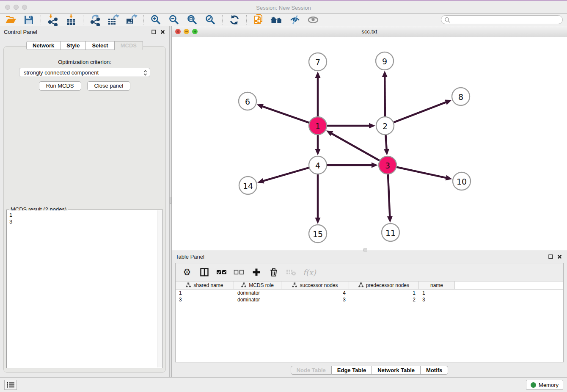  What do you see at coordinates (352, 370) in the screenshot?
I see `tab-edge-table: Edge Table` at bounding box center [352, 370].